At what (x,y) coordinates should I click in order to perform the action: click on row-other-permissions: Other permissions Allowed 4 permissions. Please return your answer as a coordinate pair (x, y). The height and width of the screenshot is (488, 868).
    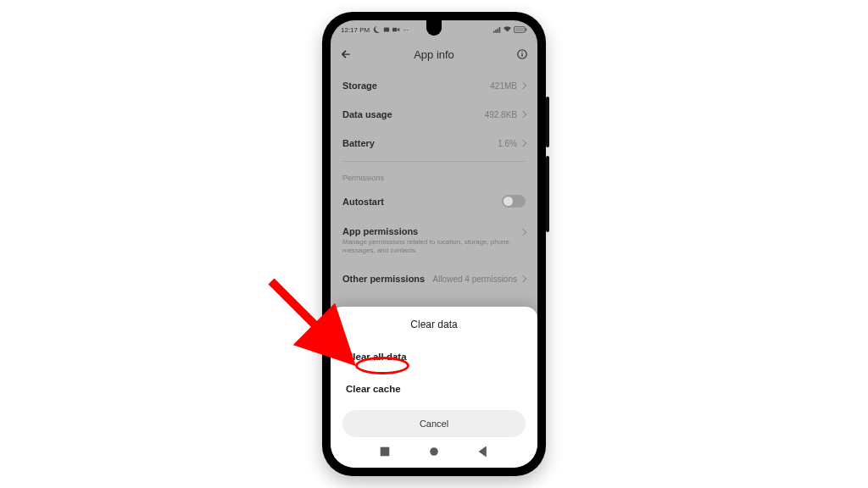
    Looking at the image, I should click on (434, 279).